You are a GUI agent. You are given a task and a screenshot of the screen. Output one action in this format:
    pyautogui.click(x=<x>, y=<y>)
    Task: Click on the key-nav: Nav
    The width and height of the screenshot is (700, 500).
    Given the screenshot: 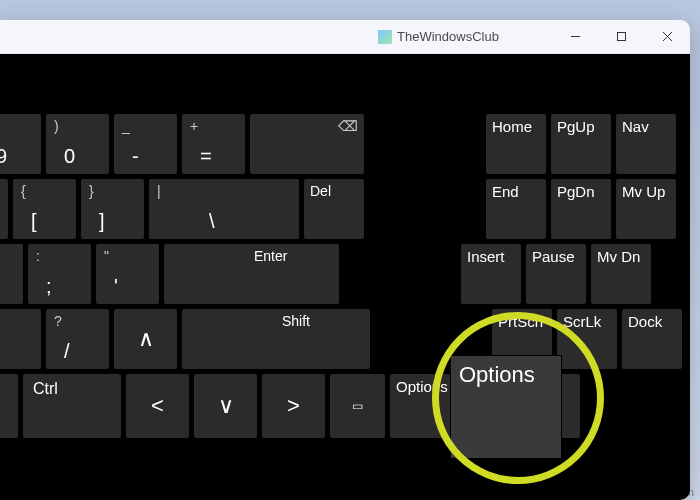 What is the action you would take?
    pyautogui.click(x=646, y=144)
    